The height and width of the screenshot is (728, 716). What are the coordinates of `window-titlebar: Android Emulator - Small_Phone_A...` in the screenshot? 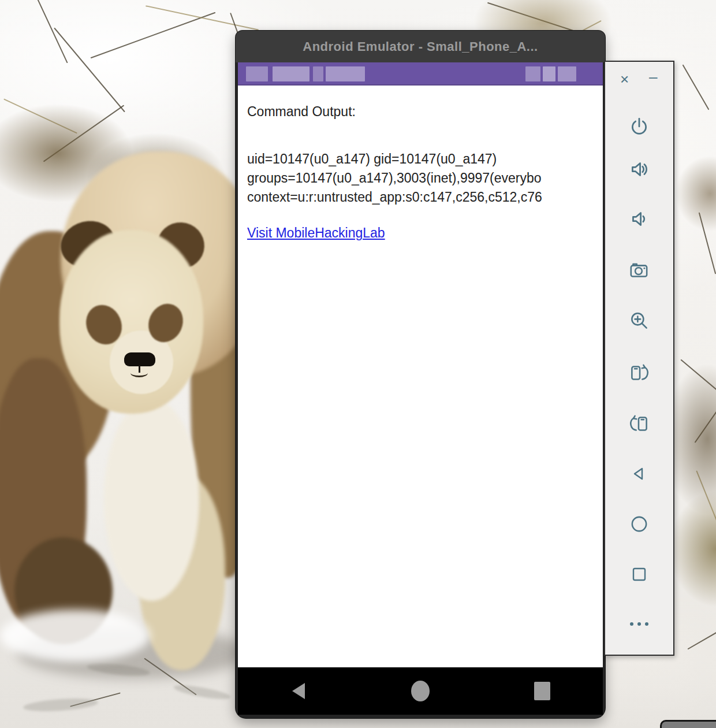 It's located at (420, 46).